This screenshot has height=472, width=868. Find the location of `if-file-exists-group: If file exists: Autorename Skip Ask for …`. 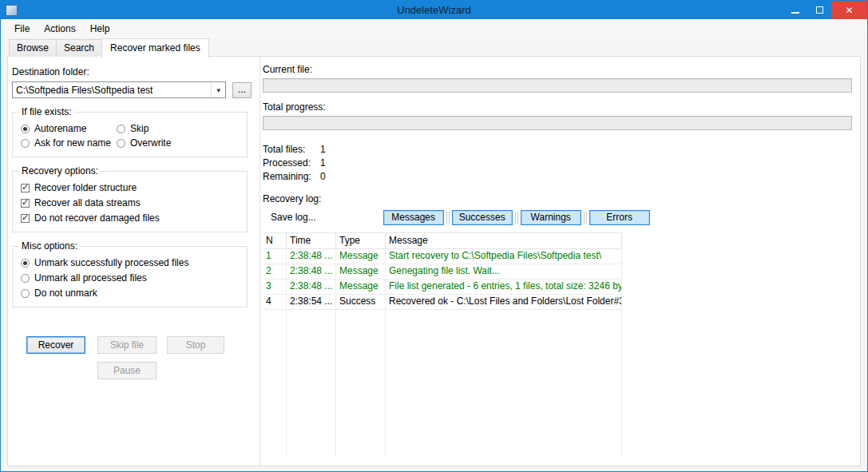

if-file-exists-group: If file exists: Autorename Skip Ask for … is located at coordinates (129, 134).